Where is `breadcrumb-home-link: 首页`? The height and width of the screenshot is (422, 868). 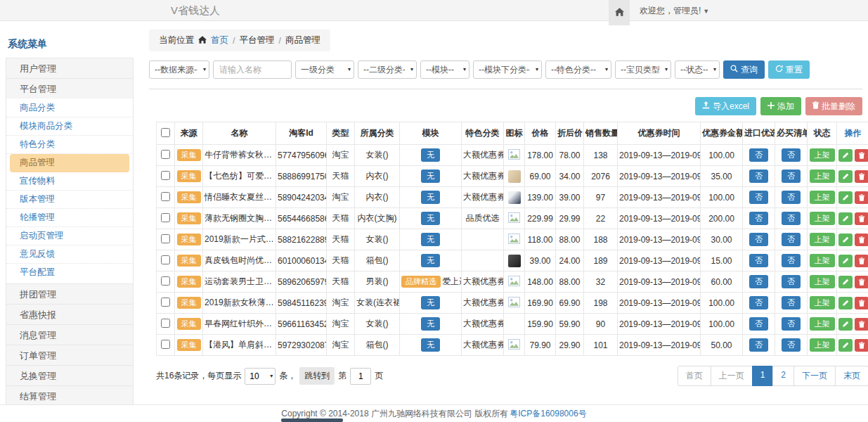 breadcrumb-home-link: 首页 is located at coordinates (219, 41).